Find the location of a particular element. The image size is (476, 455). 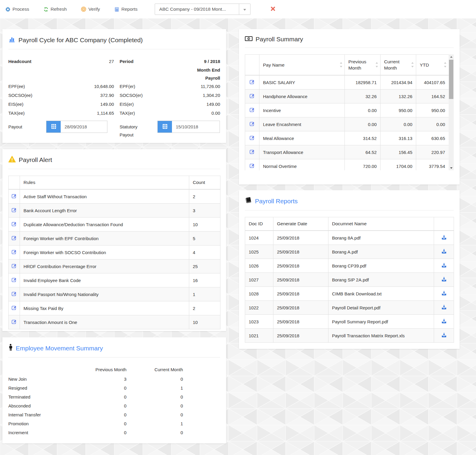

statutory-calendar-button is located at coordinates (165, 127).